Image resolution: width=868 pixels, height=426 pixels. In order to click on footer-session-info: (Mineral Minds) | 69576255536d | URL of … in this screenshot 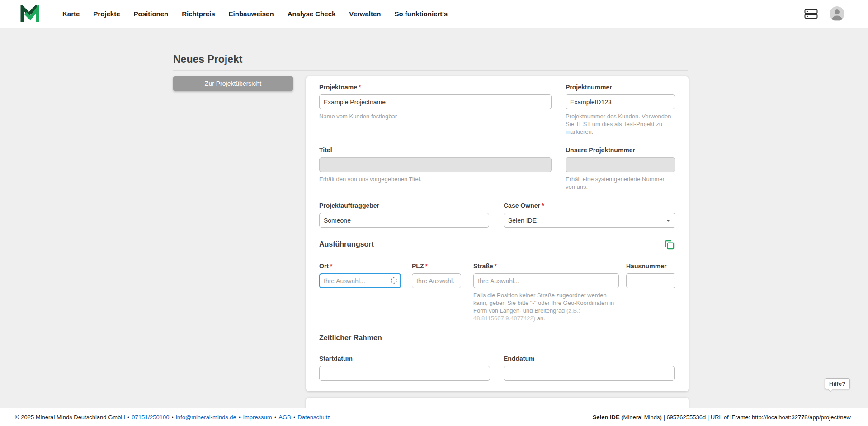, I will do `click(735, 417)`.